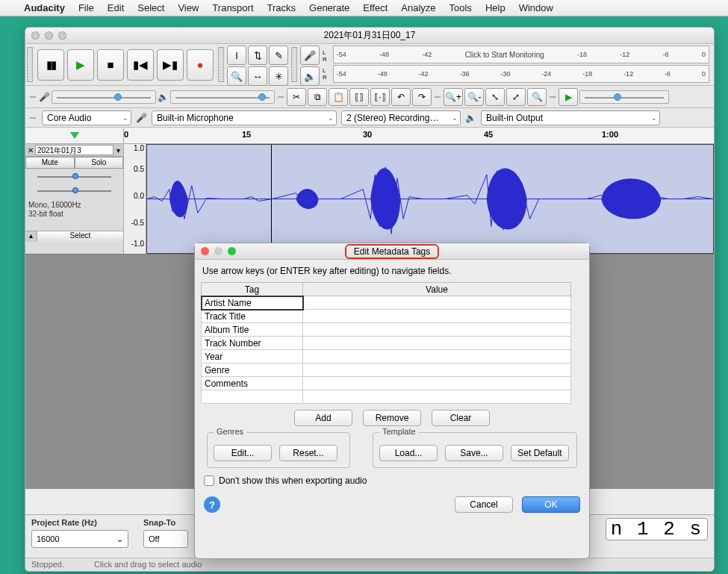 The image size is (728, 574). Describe the element at coordinates (205, 251) in the screenshot. I see `dialog-close` at that location.